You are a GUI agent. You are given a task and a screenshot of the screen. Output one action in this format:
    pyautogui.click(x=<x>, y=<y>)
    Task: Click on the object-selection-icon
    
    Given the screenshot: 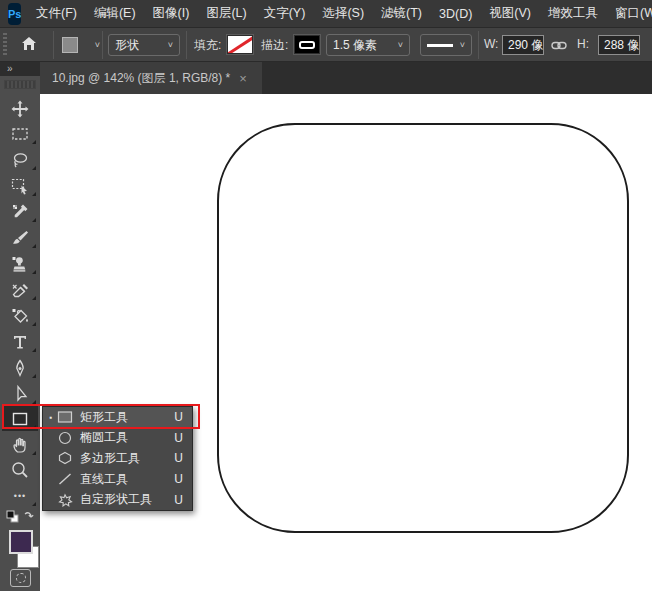 What is the action you would take?
    pyautogui.click(x=20, y=186)
    